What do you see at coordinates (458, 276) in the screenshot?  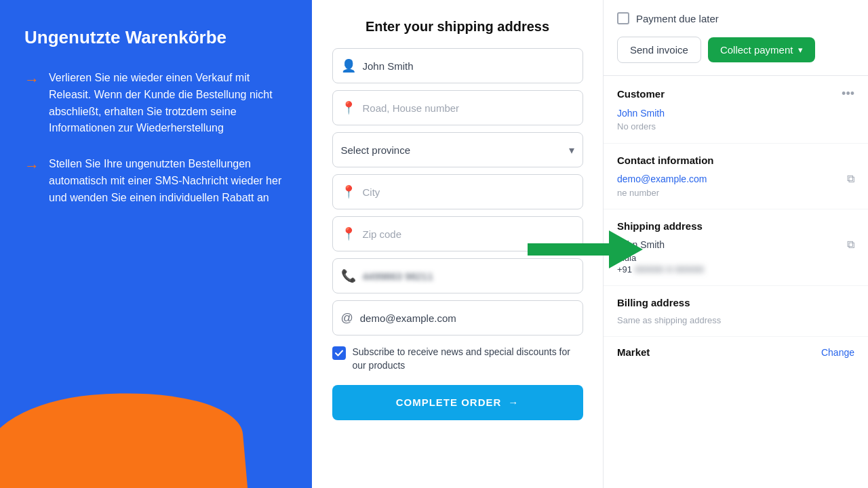 I see `phone-field-wrapper: 📞` at bounding box center [458, 276].